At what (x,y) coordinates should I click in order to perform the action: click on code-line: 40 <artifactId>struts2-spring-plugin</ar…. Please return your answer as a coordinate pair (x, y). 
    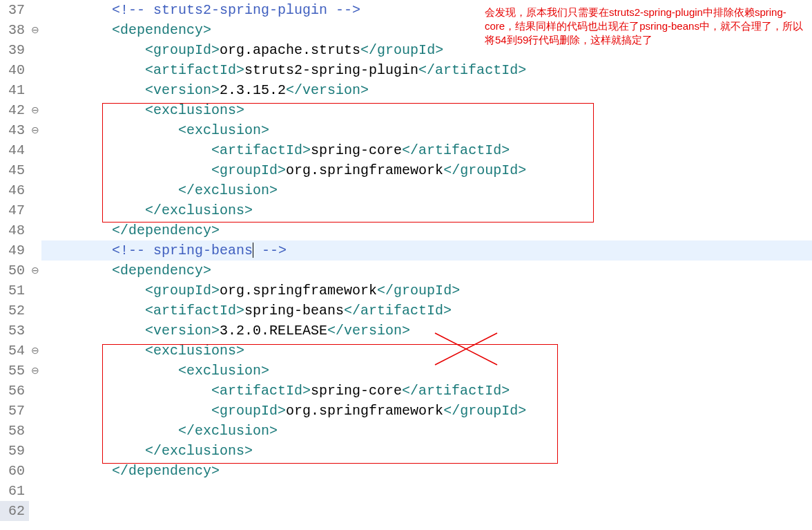
    Looking at the image, I should click on (406, 70).